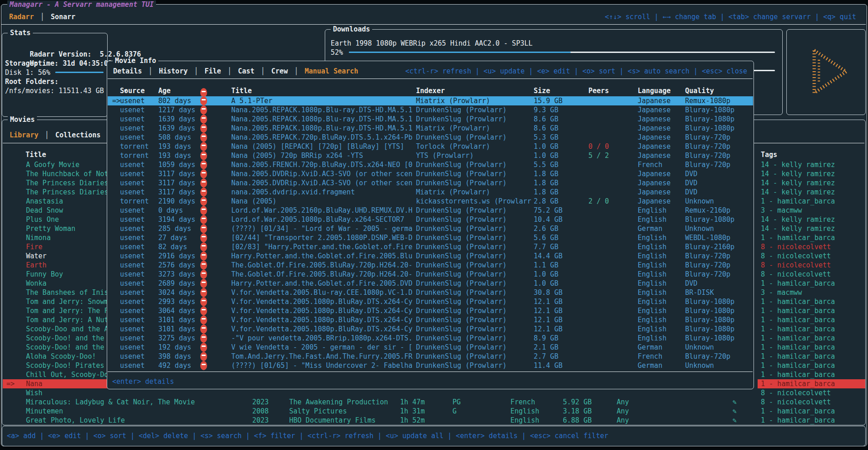 The width and height of the screenshot is (868, 450). What do you see at coordinates (623, 402) in the screenshot?
I see `movie-quality-profile: Any` at bounding box center [623, 402].